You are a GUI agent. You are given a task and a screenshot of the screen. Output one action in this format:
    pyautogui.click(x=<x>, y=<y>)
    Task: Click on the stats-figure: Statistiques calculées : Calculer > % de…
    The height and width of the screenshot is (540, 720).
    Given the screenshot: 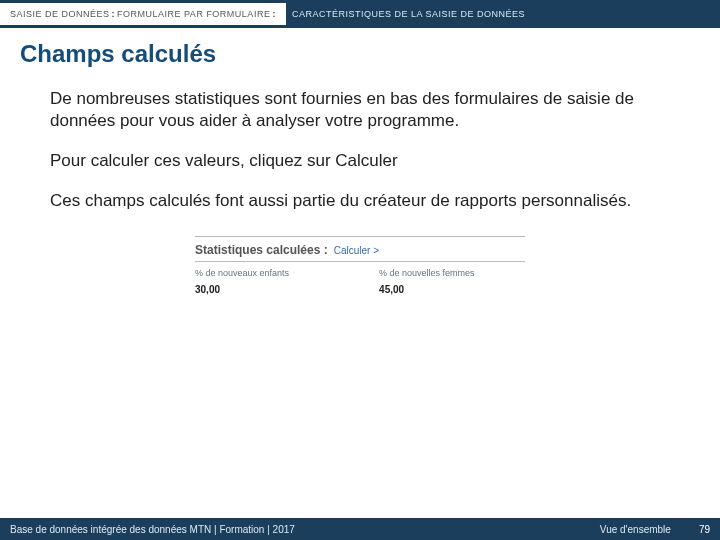 What is the action you would take?
    pyautogui.click(x=360, y=266)
    